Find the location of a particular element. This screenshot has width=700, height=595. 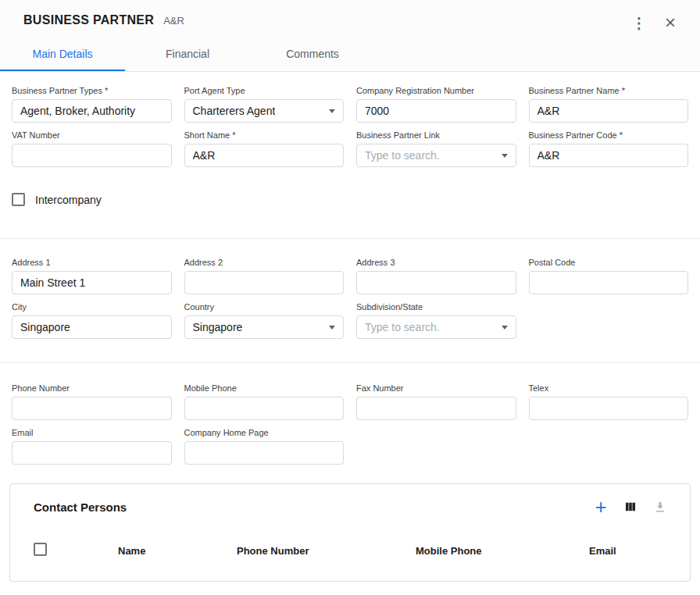

column-header-mobile-phone: Mobile Phone is located at coordinates (502, 551).